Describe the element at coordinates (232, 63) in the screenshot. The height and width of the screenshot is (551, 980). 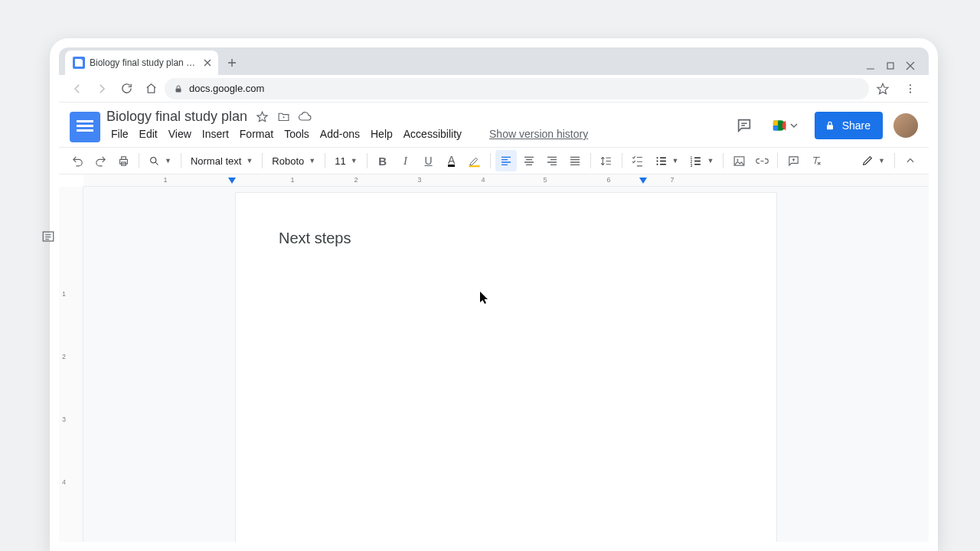
I see `new-tab-button` at that location.